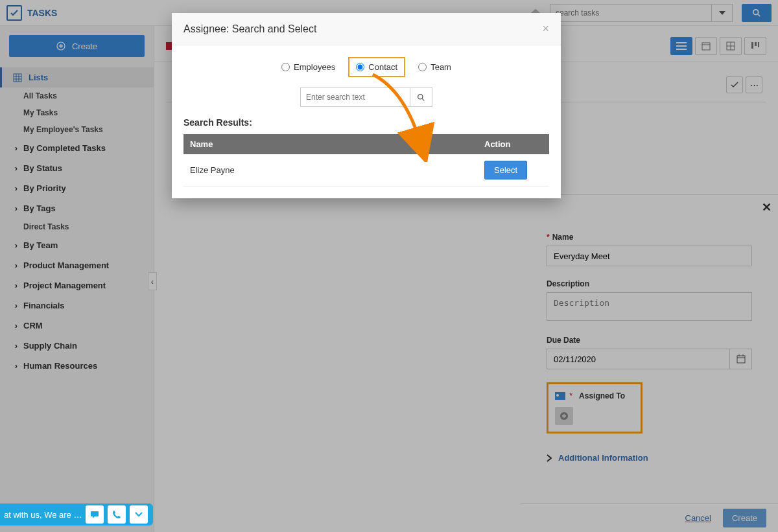  What do you see at coordinates (434, 67) in the screenshot?
I see `radio-team: Team` at bounding box center [434, 67].